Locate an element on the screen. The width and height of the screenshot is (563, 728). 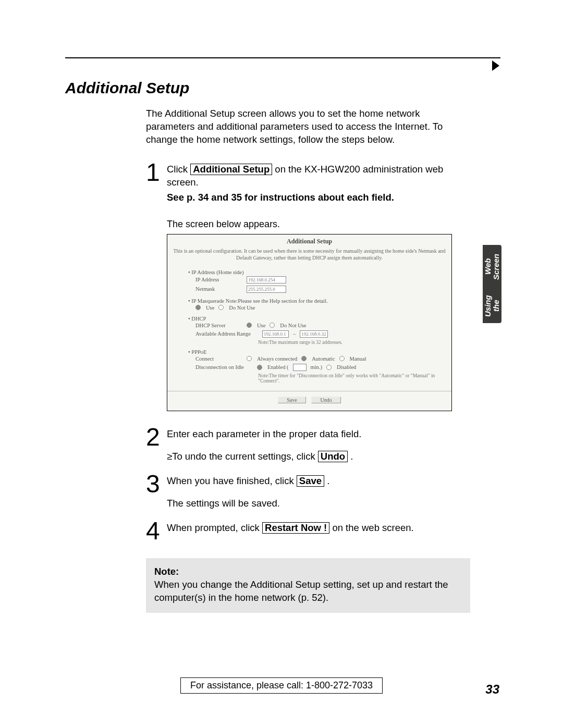
disc-note: Note:The timer for "Disconnection on Idl… is located at coordinates (312, 378).